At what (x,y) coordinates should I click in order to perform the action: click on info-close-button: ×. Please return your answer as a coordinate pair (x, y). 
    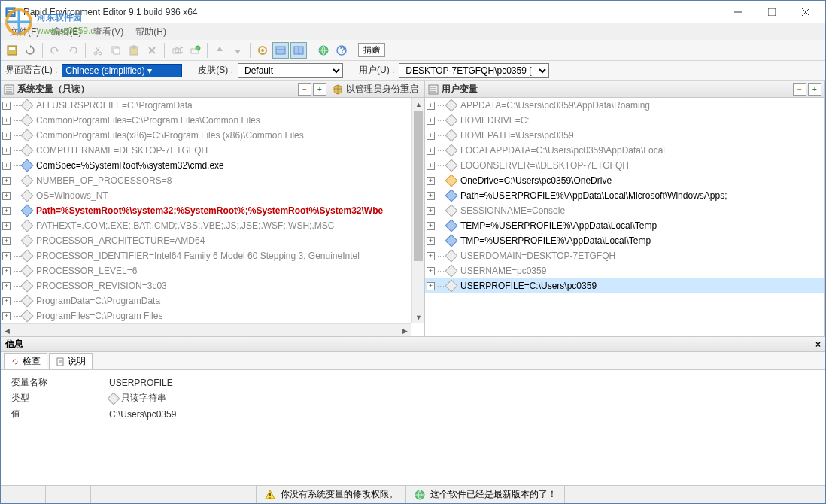
    Looking at the image, I should click on (818, 345).